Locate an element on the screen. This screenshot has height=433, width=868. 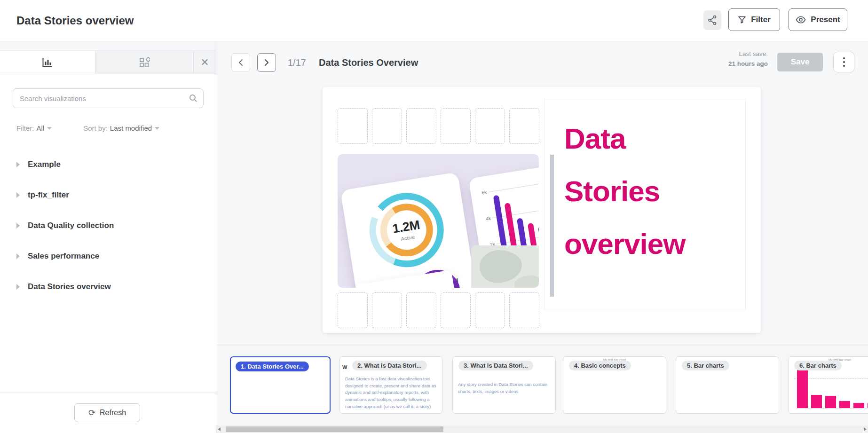
slide-thumbnail-1: 1. Data Stories Over... is located at coordinates (280, 385).